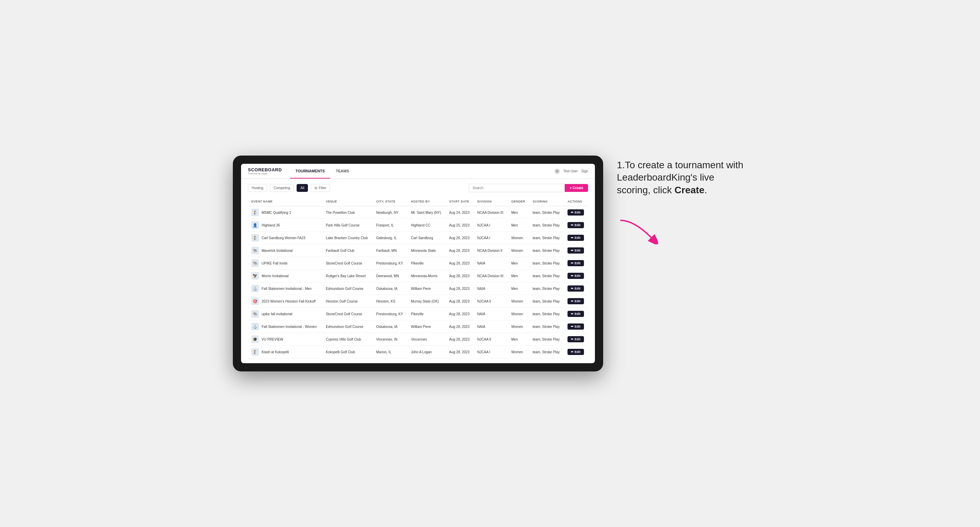  What do you see at coordinates (316, 188) in the screenshot?
I see `filter-icon: ⊟` at bounding box center [316, 188].